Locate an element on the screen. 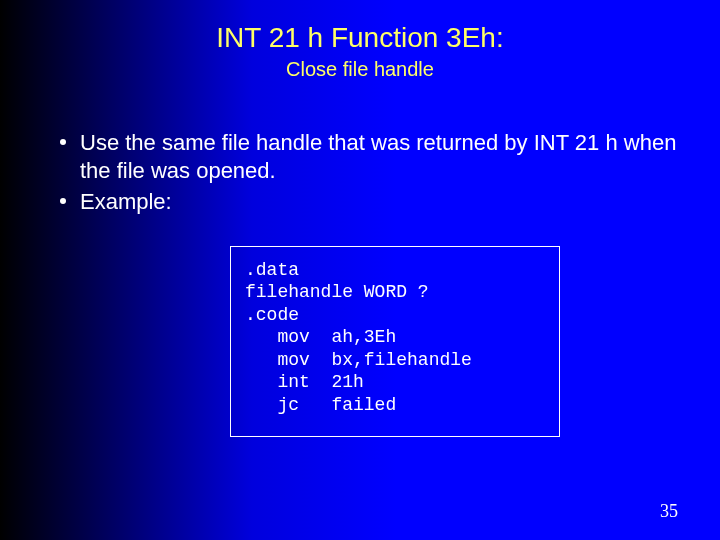  page-number: 35 is located at coordinates (669, 512).